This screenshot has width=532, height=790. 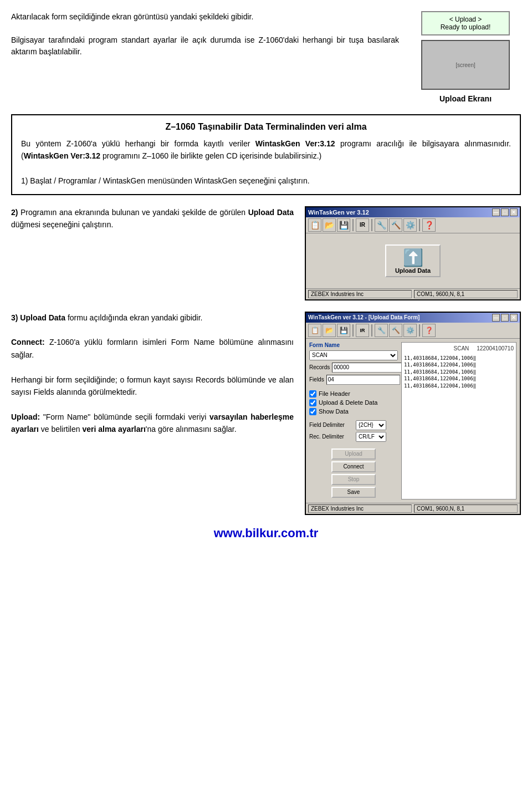 I want to click on connect-button: Connect, so click(x=354, y=467).